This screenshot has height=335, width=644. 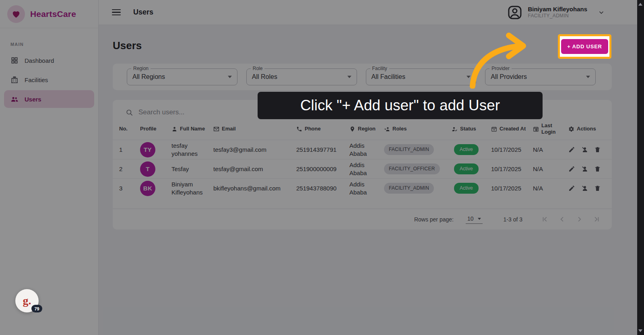 What do you see at coordinates (640, 4) in the screenshot?
I see `scroll-up-icon` at bounding box center [640, 4].